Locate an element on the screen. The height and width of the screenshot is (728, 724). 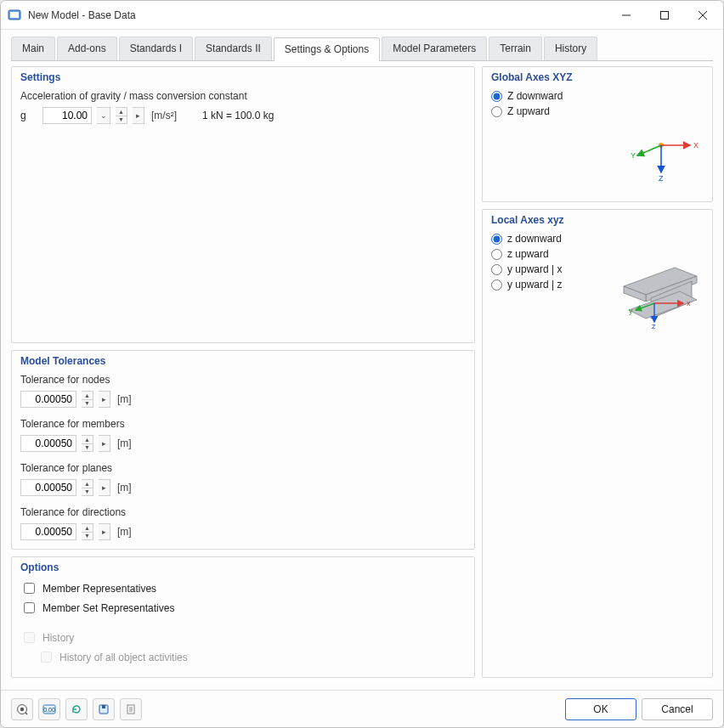
gravity-conversion: 1 kN = 100.0 kg is located at coordinates (238, 116).